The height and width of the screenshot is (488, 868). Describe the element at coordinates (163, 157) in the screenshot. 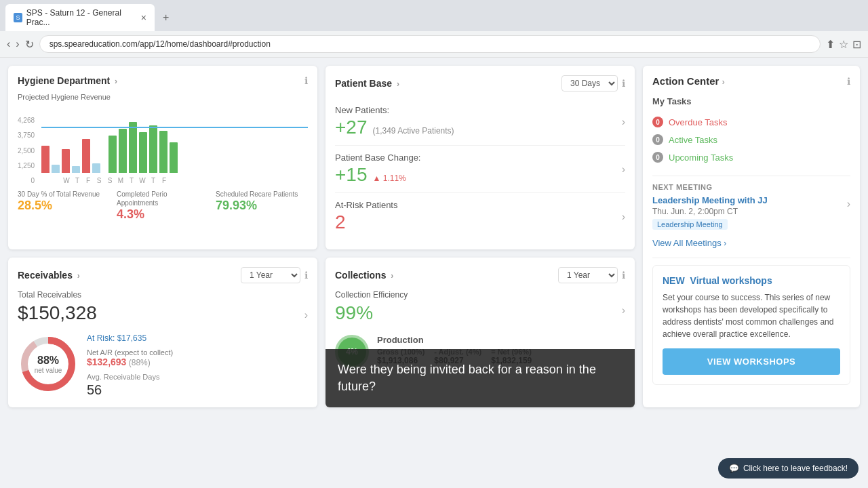

I see `hygiene-department-card: Hygiene Department › ℹ Projected Hygiene…` at that location.